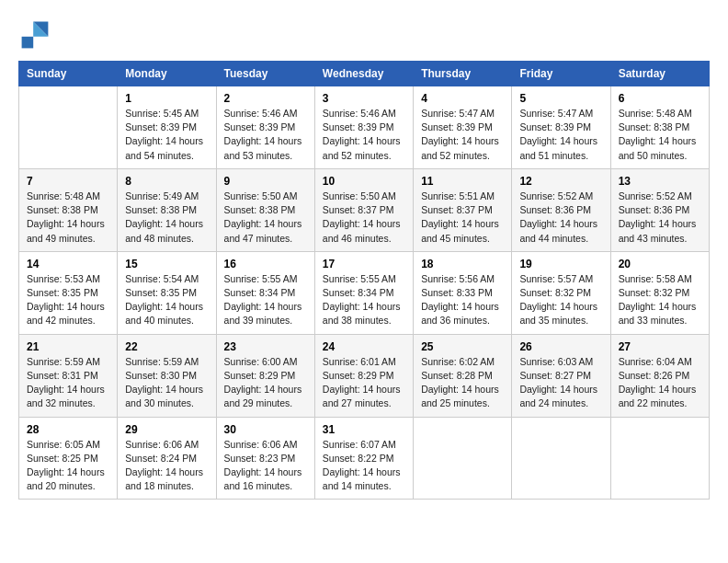 This screenshot has width=728, height=563. Describe the element at coordinates (68, 383) in the screenshot. I see `cell-content: Sunrise: 5:59 AMSunset: 8:31 PMDaylight:…` at that location.